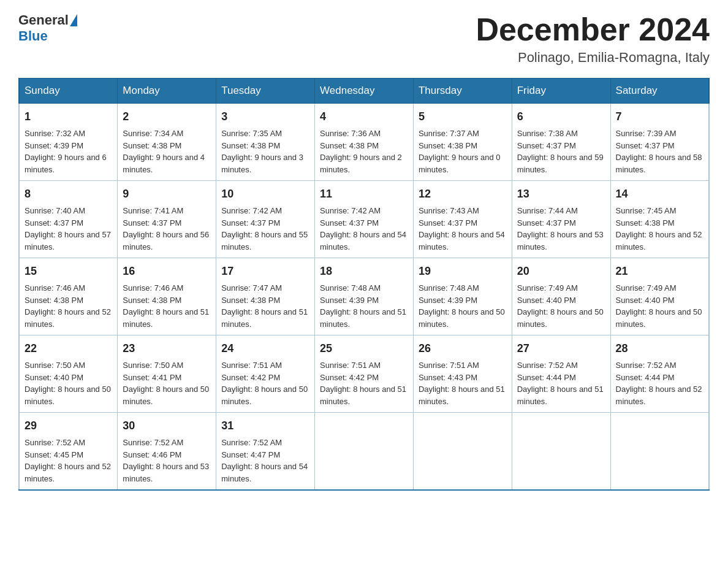 The height and width of the screenshot is (563, 728). What do you see at coordinates (69, 297) in the screenshot?
I see `calendar-cell-w3-d0: 15Sunrise: 7:46 AMSunset: 4:38 PMDayligh…` at bounding box center [69, 297].